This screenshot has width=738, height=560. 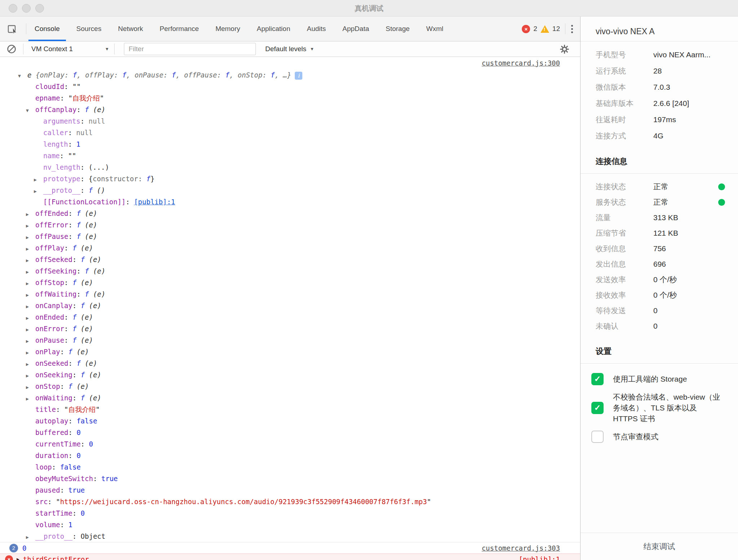 What do you see at coordinates (290, 444) in the screenshot?
I see `console-object-row: currentTime: 0` at bounding box center [290, 444].